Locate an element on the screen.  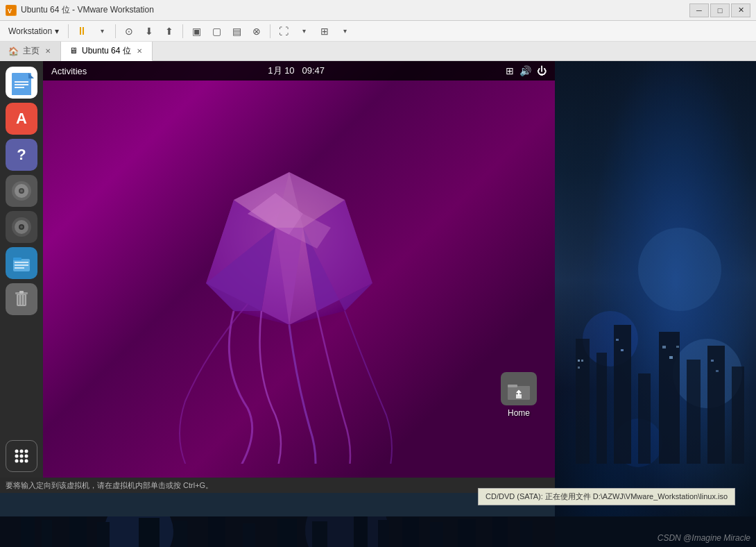
help-icon: ? is located at coordinates (22, 155).